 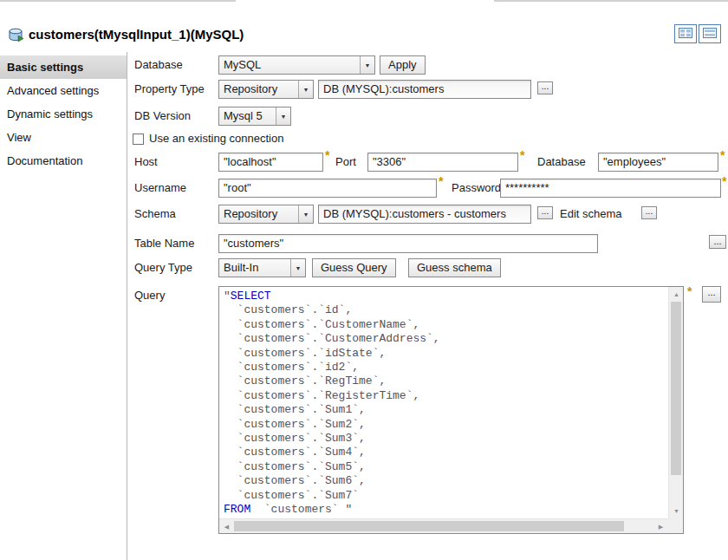 What do you see at coordinates (710, 35) in the screenshot?
I see `list-view-icon` at bounding box center [710, 35].